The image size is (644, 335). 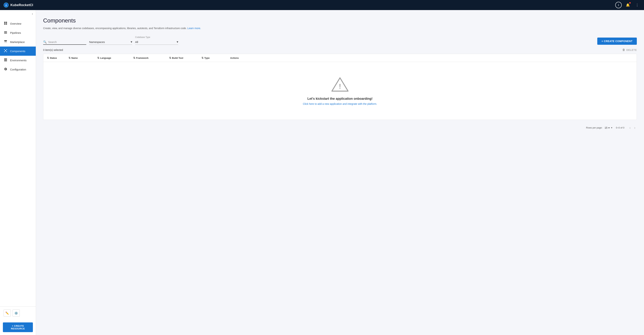 I want to click on edit-tool-button: ✏️, so click(x=7, y=313).